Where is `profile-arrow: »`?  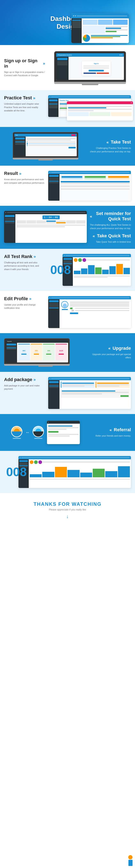 profile-arrow: » is located at coordinates (30, 299).